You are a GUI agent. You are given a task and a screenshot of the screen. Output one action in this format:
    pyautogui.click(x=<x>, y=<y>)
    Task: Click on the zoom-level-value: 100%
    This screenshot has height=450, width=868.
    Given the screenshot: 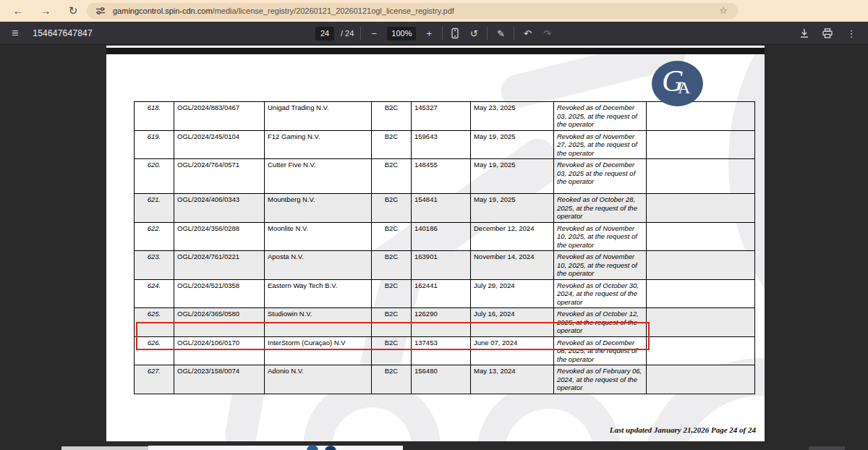 What is the action you would take?
    pyautogui.click(x=401, y=33)
    